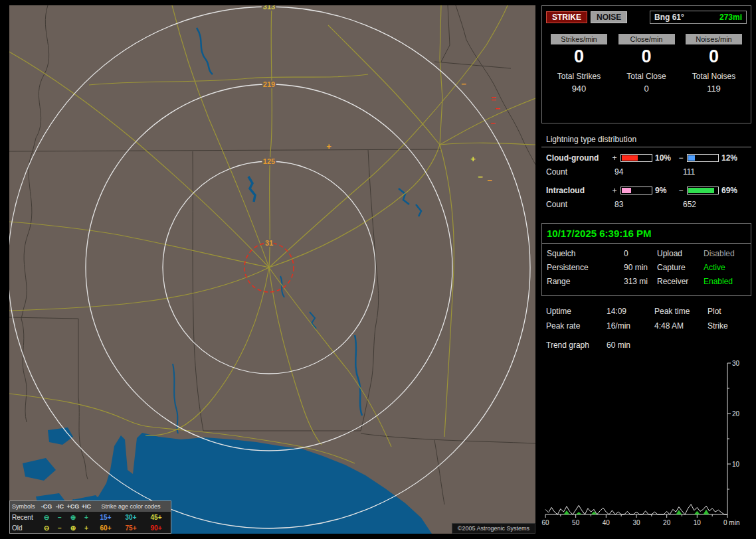  What do you see at coordinates (26, 506) in the screenshot?
I see `legend-symbols-header: Symbols` at bounding box center [26, 506].